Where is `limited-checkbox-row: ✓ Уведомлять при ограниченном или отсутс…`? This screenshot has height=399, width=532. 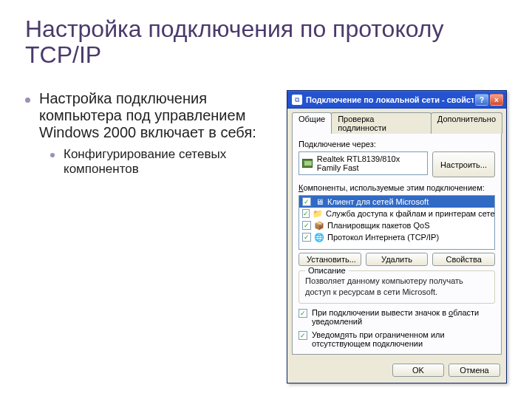
limited-checkbox-row: ✓ Уведомлять при ограниченном или отсутс… is located at coordinates (397, 339).